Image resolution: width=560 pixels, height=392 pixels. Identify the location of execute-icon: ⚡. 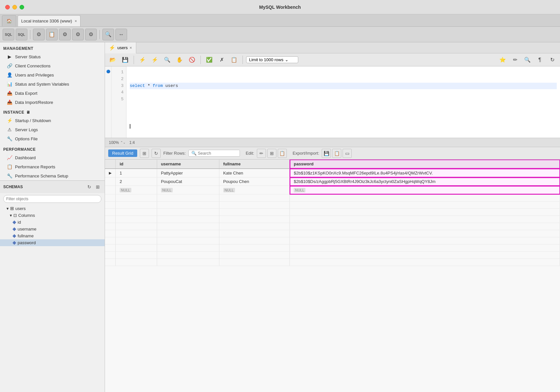
(142, 60).